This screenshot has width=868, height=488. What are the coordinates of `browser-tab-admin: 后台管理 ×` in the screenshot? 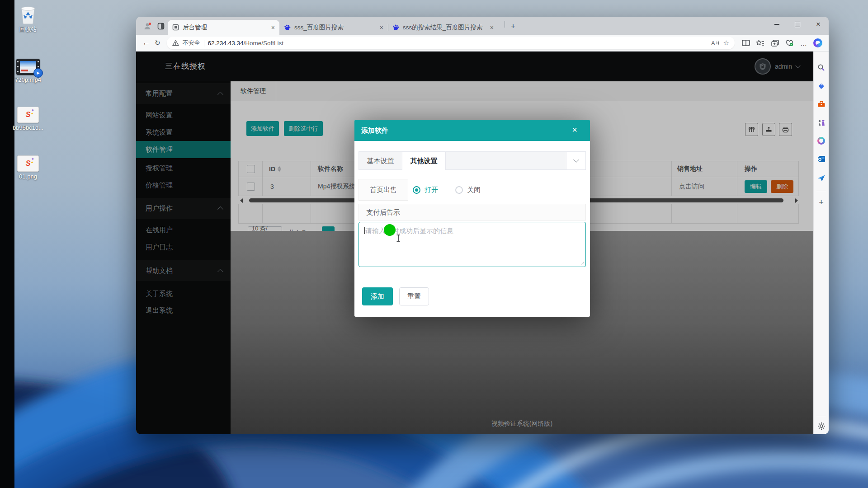 It's located at (223, 27).